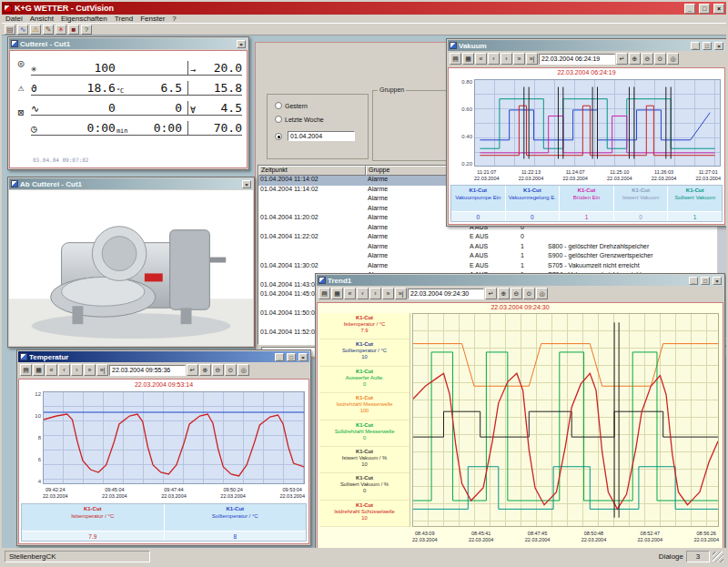 The image size is (728, 567). I want to click on menu-eigenschaften: Eigenschaften, so click(84, 18).